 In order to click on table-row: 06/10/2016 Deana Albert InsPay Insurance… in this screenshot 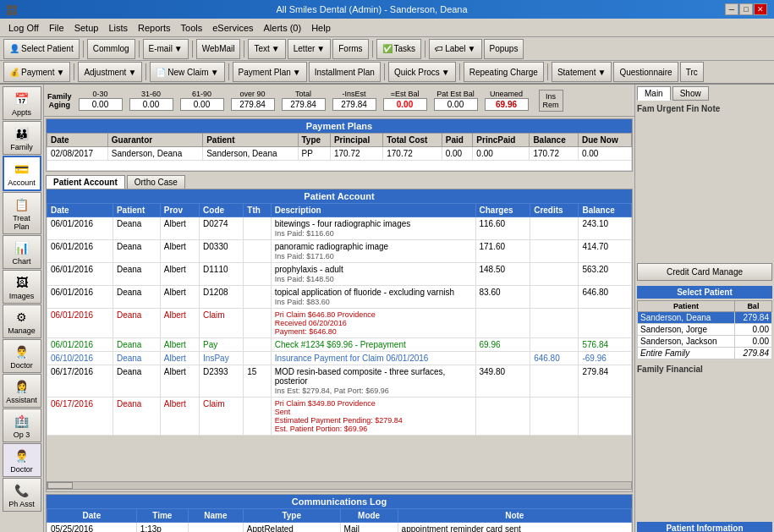, I will do `click(340, 359)`.